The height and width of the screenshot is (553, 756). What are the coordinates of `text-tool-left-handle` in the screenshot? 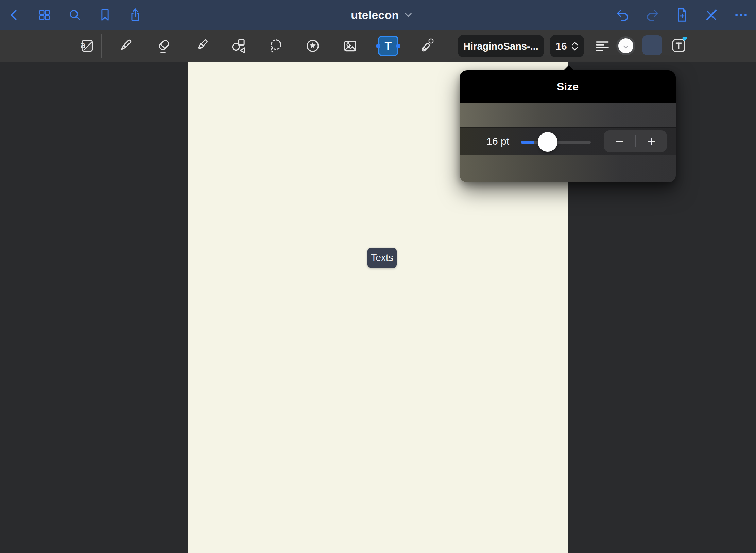 It's located at (378, 46).